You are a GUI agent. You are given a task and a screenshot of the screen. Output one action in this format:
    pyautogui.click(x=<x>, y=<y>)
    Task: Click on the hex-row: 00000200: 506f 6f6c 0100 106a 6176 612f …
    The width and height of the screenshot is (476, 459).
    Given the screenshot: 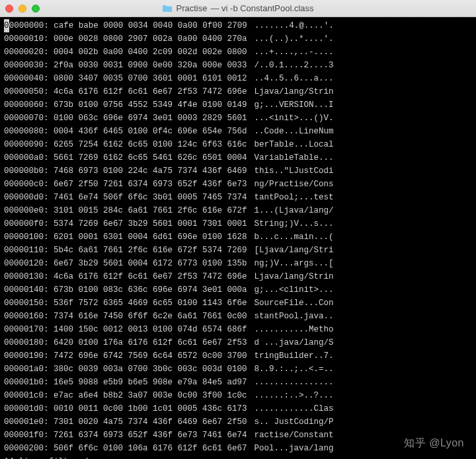 What is the action you would take?
    pyautogui.click(x=238, y=448)
    